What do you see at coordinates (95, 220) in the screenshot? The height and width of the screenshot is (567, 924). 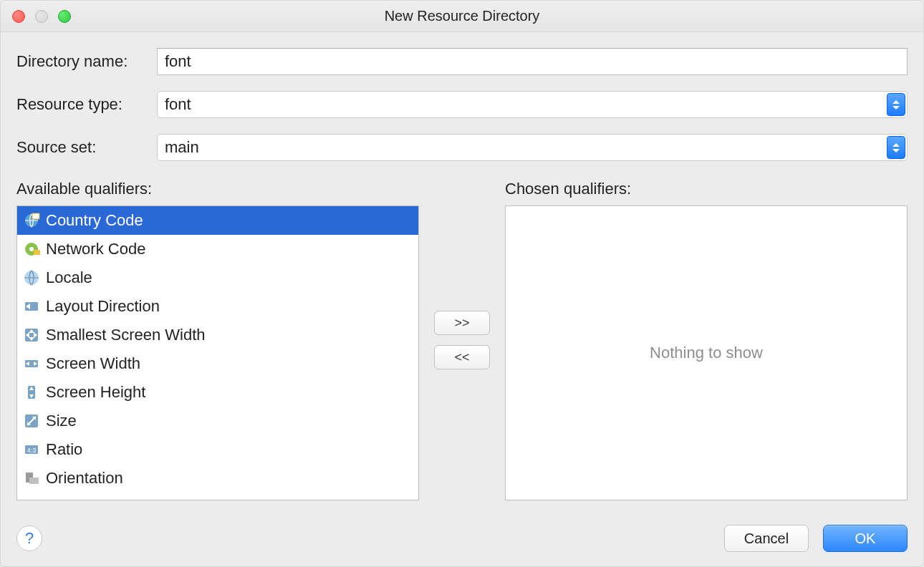 I see `list-item-label: Country Code` at bounding box center [95, 220].